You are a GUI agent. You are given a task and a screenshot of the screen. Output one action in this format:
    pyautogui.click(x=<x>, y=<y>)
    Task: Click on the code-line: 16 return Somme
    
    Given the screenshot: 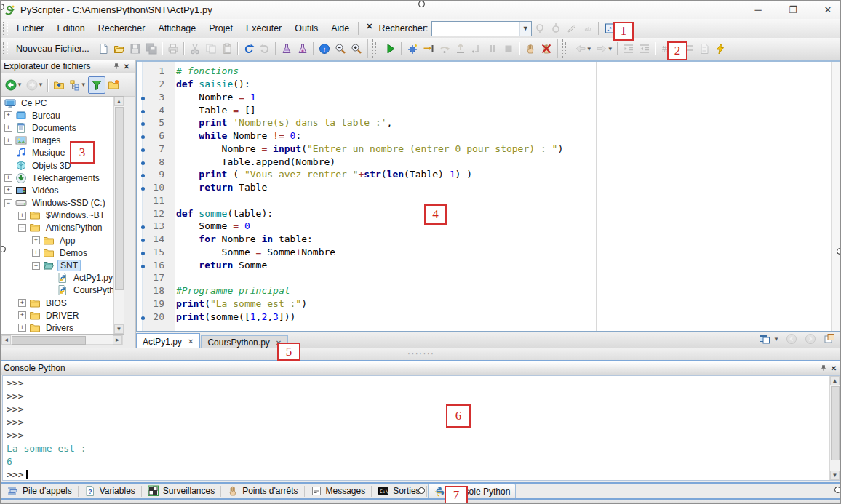 What is the action you would take?
    pyautogui.click(x=484, y=265)
    